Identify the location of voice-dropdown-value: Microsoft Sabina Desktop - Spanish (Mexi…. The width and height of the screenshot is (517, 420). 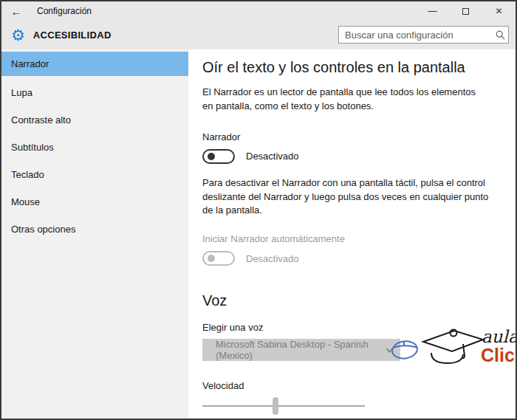
(298, 350).